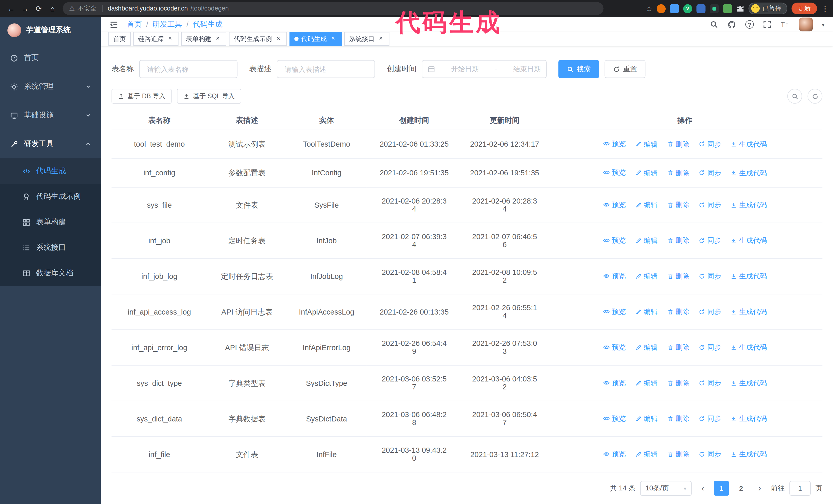  What do you see at coordinates (258, 39) in the screenshot?
I see `tag: 代码生成示例 ×` at bounding box center [258, 39].